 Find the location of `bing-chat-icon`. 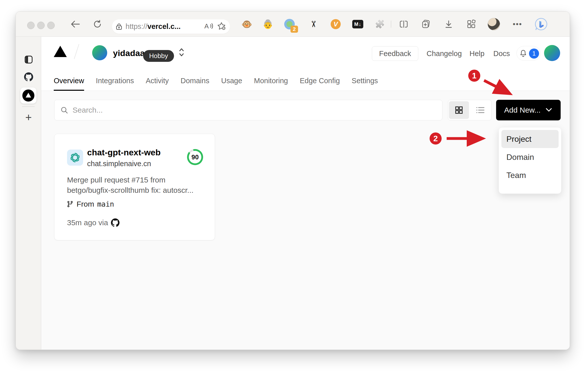

bing-chat-icon is located at coordinates (541, 24).